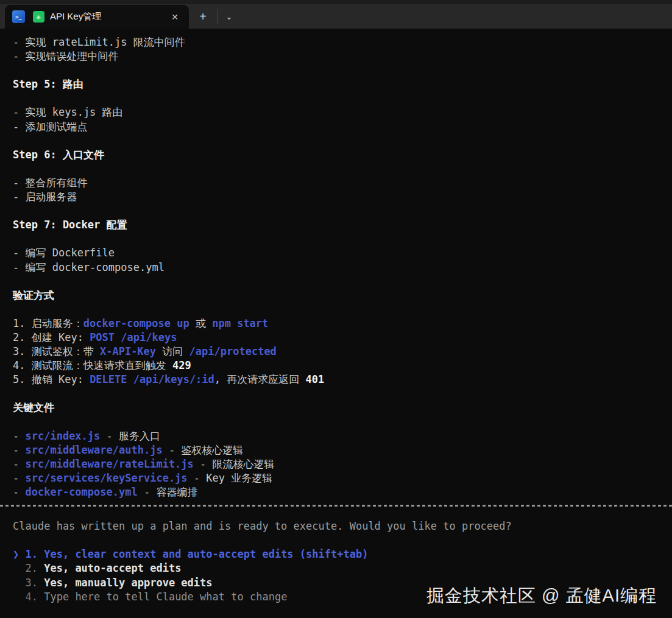  I want to click on terminal-text-segment: Step 5: 路由, so click(48, 84).